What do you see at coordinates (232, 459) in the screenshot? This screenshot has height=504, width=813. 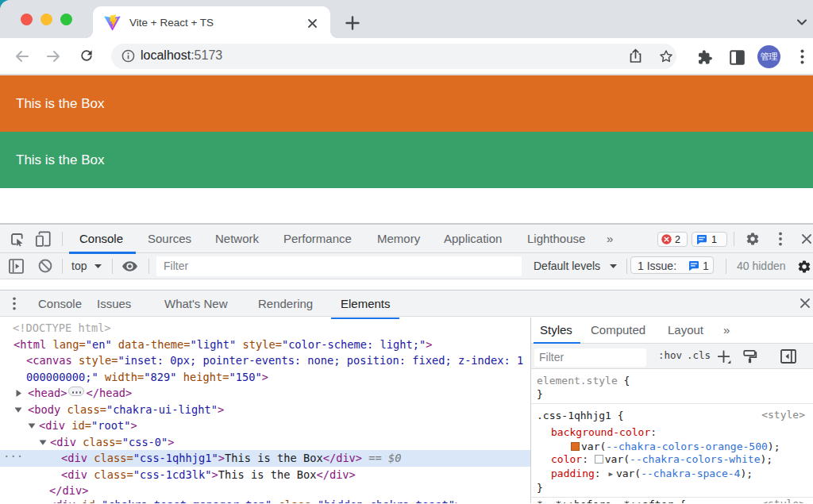 I see `dom-tree-line: <div class="css-1qhhjg1">This is the Box…` at bounding box center [232, 459].